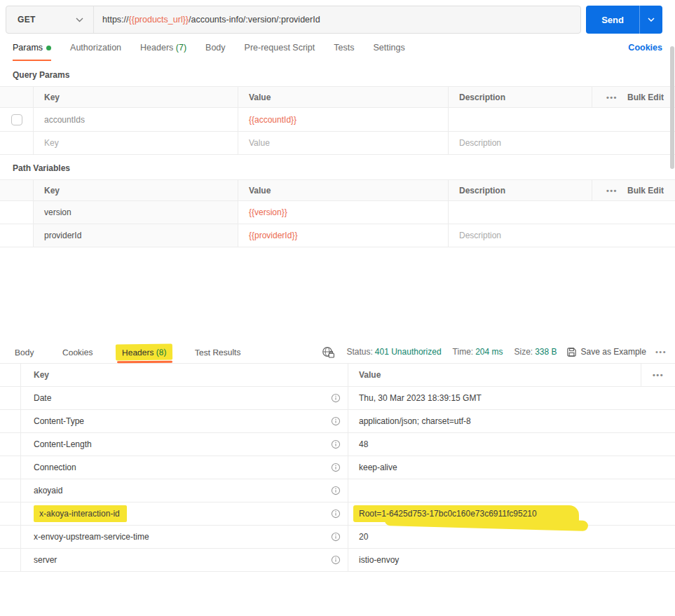 The image size is (675, 616). What do you see at coordinates (658, 376) in the screenshot?
I see `rt-header-actions: •••` at bounding box center [658, 376].